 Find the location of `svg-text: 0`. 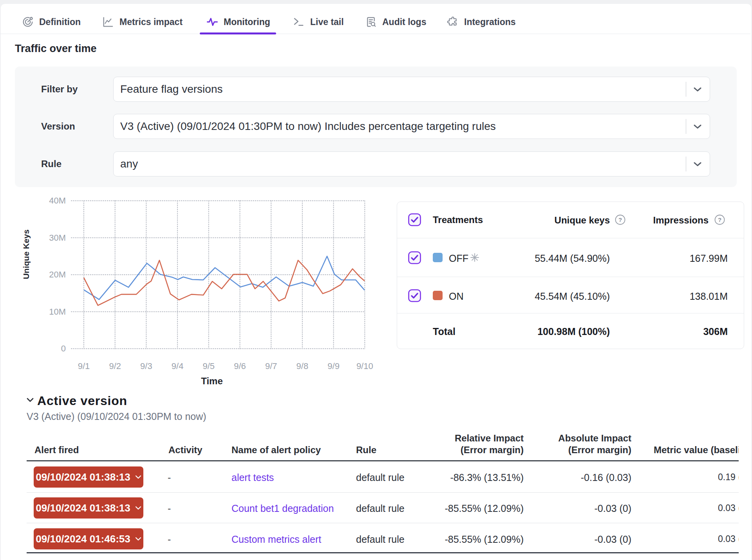

svg-text: 0 is located at coordinates (63, 348).